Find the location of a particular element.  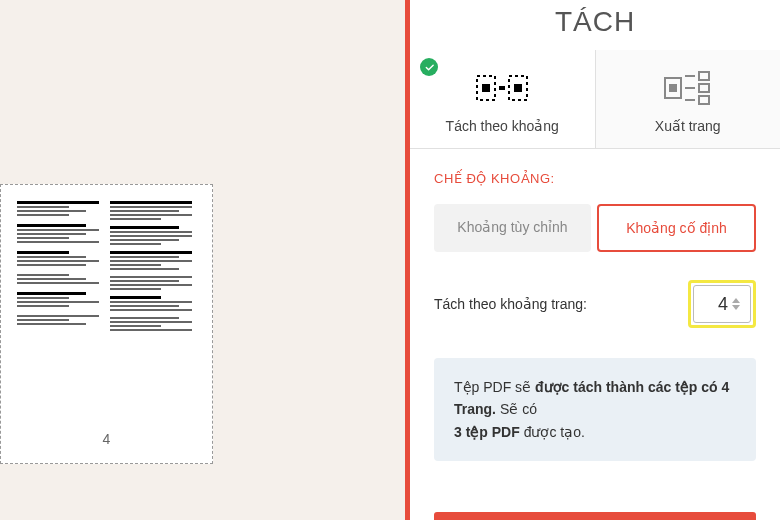

page-title: TÁCH is located at coordinates (595, 25).